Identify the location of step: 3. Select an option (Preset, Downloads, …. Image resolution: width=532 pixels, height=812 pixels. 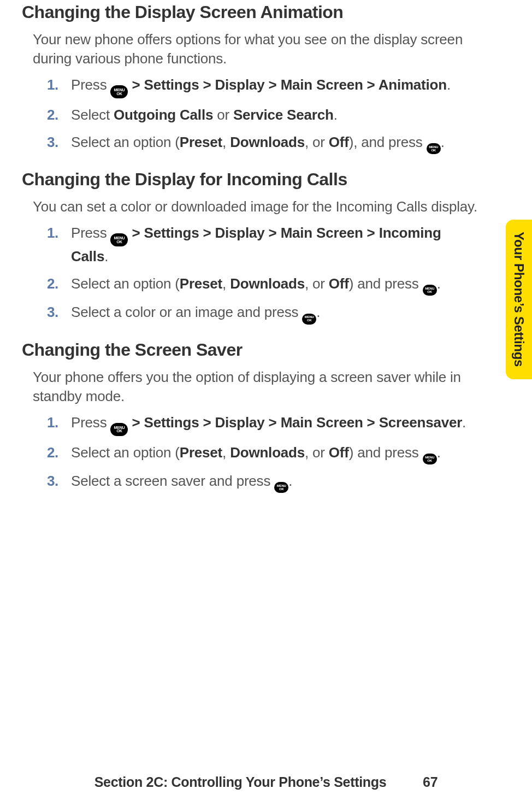
(262, 143).